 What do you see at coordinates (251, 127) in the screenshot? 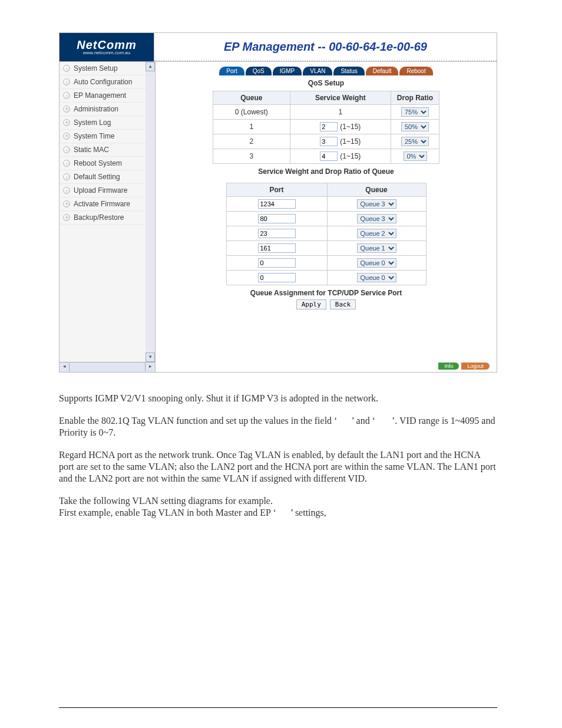
I see `queue-label: 1` at bounding box center [251, 127].